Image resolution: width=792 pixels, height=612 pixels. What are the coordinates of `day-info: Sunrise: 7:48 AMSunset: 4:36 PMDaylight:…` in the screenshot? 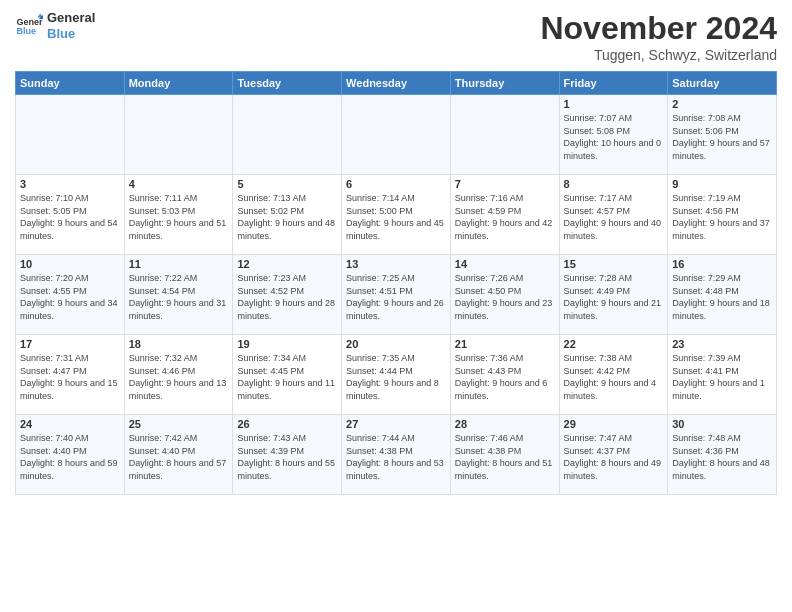 It's located at (722, 457).